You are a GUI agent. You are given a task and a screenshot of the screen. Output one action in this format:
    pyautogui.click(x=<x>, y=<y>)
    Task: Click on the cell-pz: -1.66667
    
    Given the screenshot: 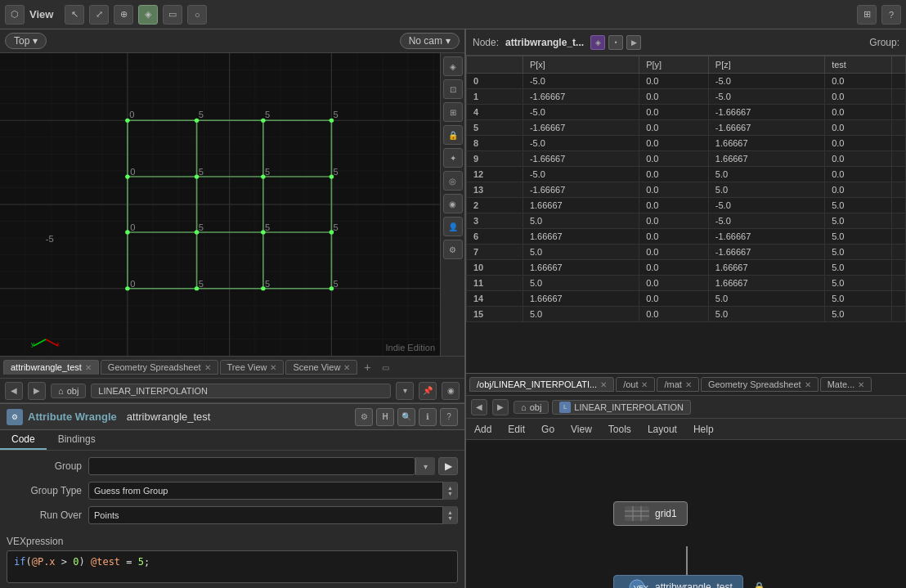 What is the action you would take?
    pyautogui.click(x=766, y=252)
    